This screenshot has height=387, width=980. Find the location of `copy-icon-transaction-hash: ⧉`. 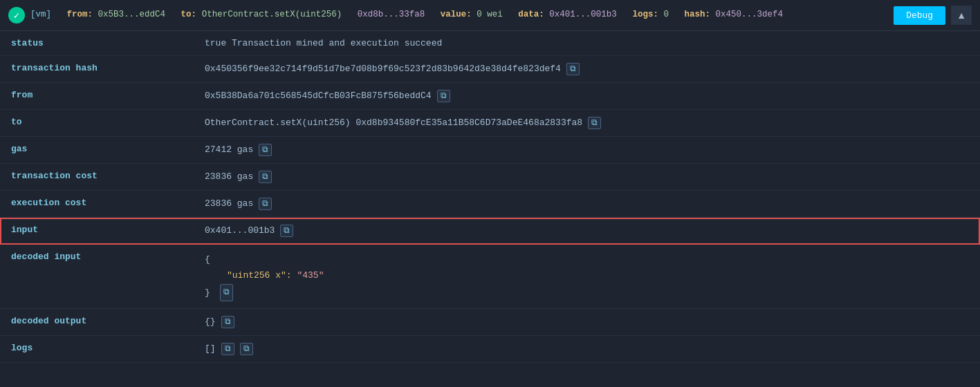

copy-icon-transaction-hash: ⧉ is located at coordinates (573, 69).